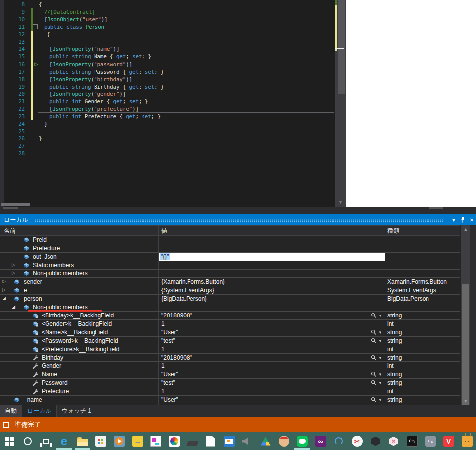 The height and width of the screenshot is (450, 476). What do you see at coordinates (338, 441) in the screenshot?
I see `blue-ring-app-icon` at bounding box center [338, 441].